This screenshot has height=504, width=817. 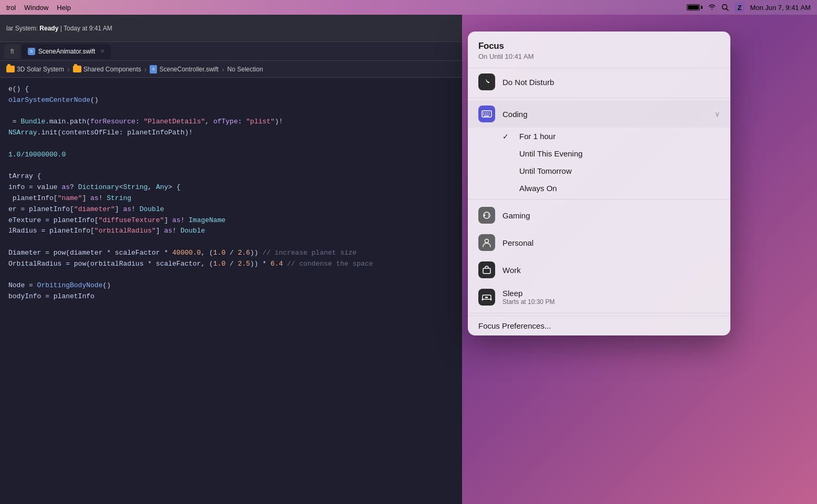 I want to click on sleep-sublabel: Starts at 10:30 PM, so click(x=528, y=302).